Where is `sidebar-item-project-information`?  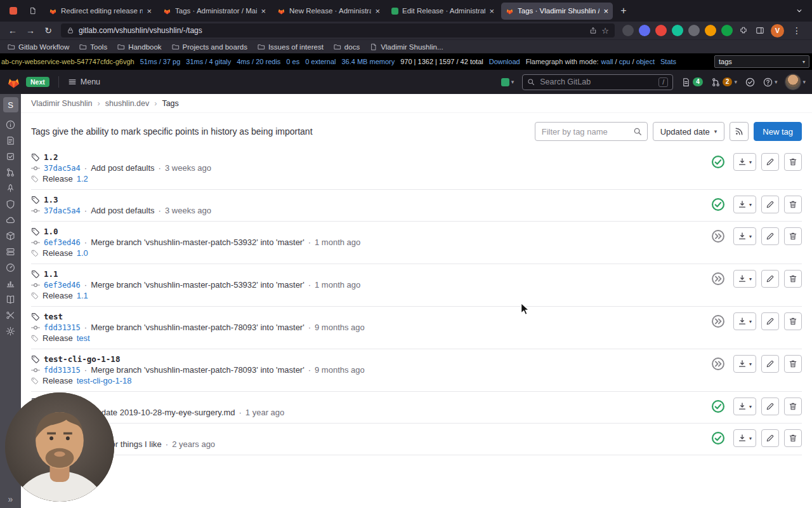
sidebar-item-project-information is located at coordinates (10, 124).